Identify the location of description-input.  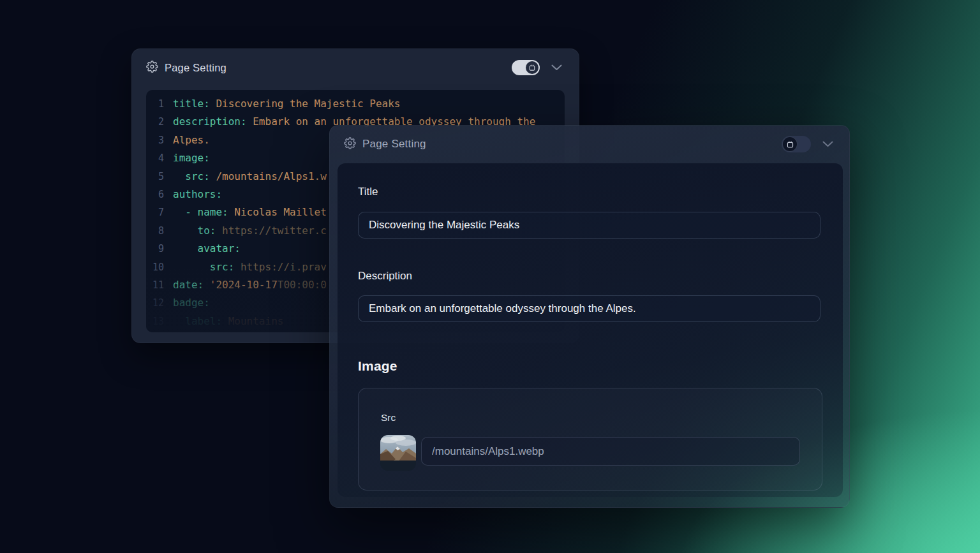
(590, 309).